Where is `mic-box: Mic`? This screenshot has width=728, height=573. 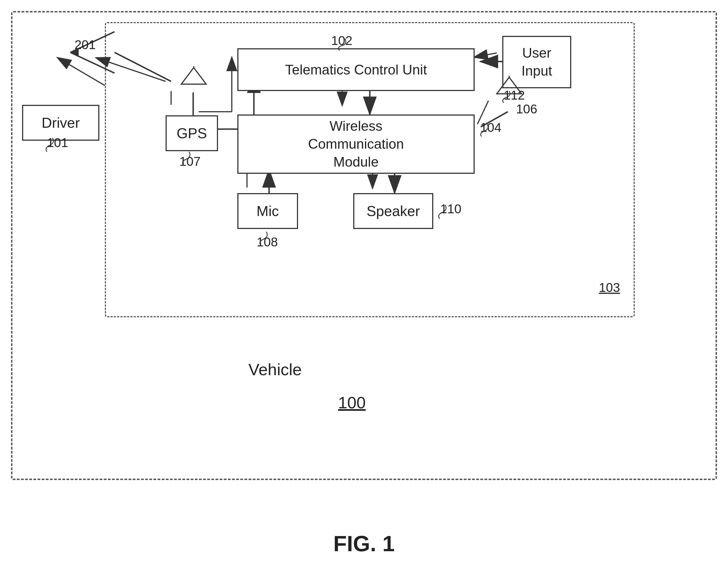 mic-box: Mic is located at coordinates (268, 211).